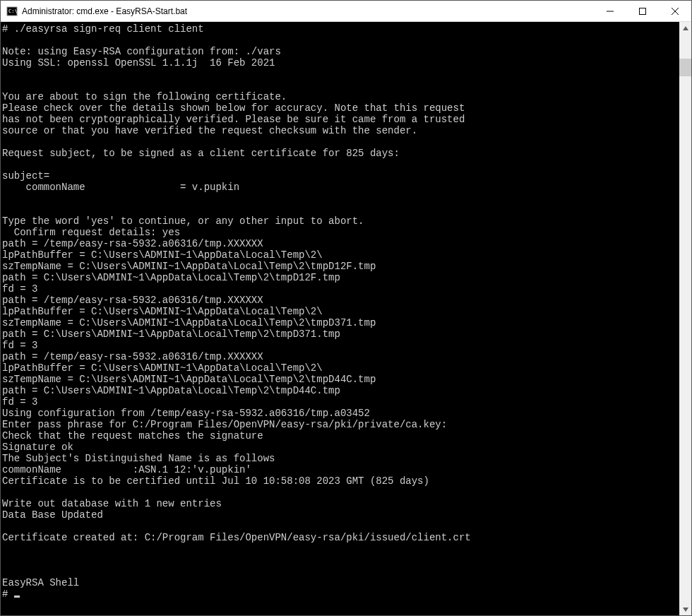 The image size is (692, 616). I want to click on maximize-button, so click(643, 11).